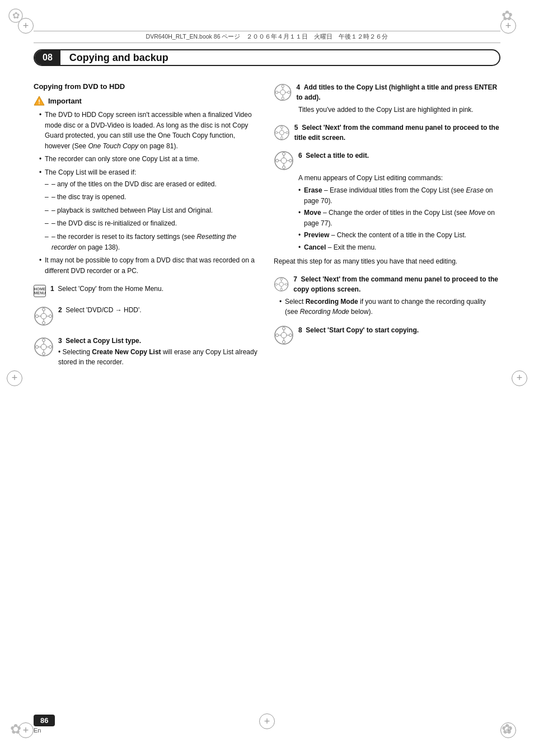 The image size is (534, 756). What do you see at coordinates (159, 341) in the screenshot?
I see `step3-label: 3 Select a Copy List type.` at bounding box center [159, 341].